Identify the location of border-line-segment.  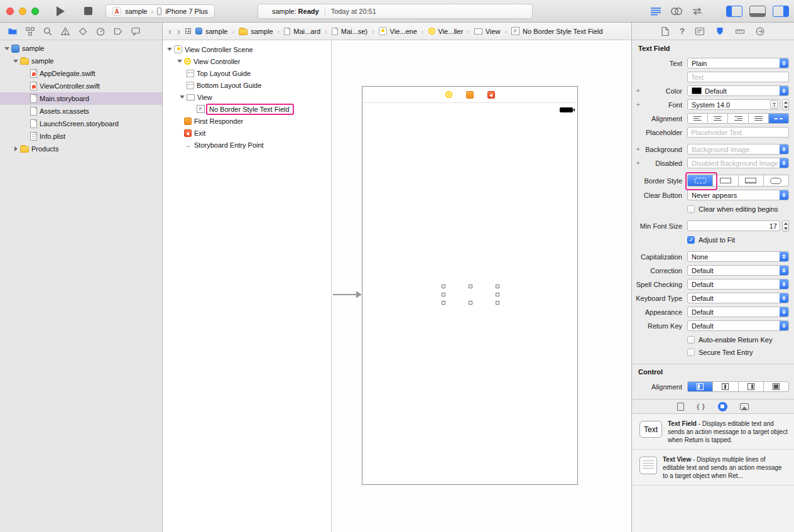
(726, 181).